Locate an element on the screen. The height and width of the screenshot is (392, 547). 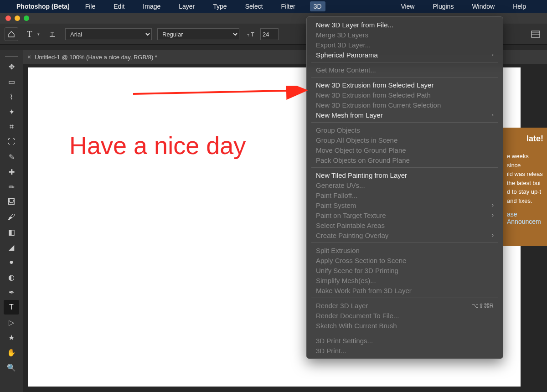
menu-item-spherical-panorama: Spherical Panorama› is located at coordinates (405, 55).